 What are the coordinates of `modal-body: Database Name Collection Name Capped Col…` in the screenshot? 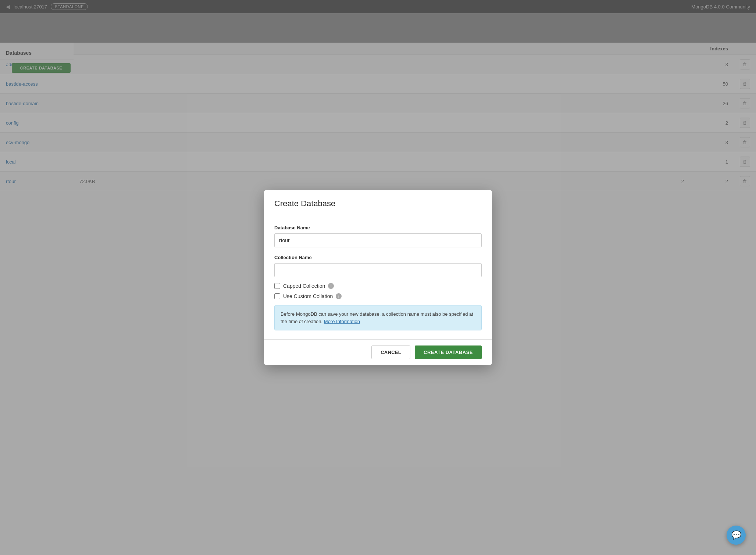 It's located at (378, 278).